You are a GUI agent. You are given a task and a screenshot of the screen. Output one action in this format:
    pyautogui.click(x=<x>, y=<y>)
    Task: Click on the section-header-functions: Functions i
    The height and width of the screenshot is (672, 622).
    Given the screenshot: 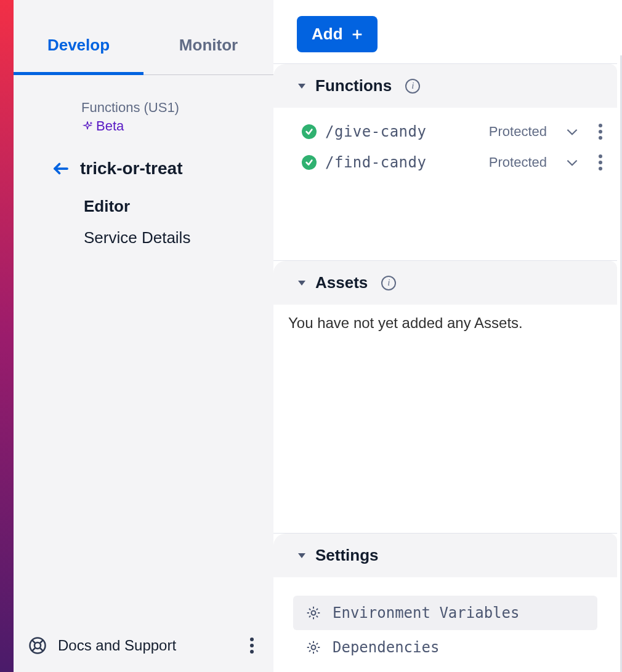 What is the action you would take?
    pyautogui.click(x=445, y=86)
    